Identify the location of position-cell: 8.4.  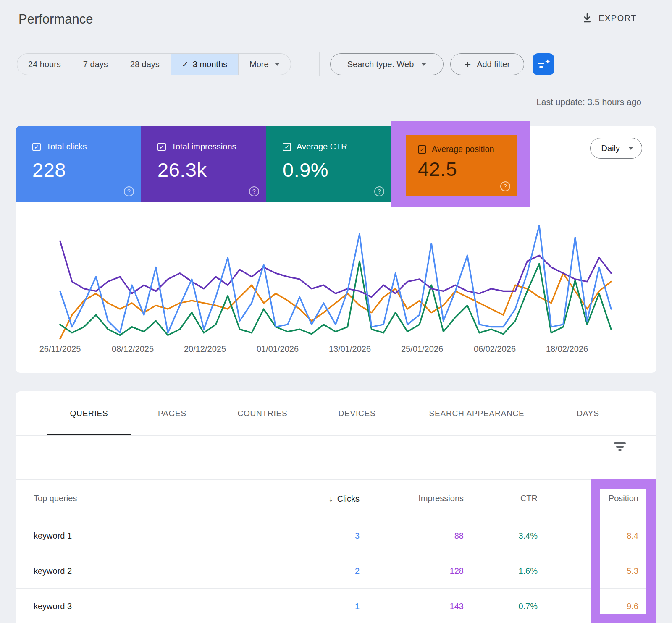
(633, 536).